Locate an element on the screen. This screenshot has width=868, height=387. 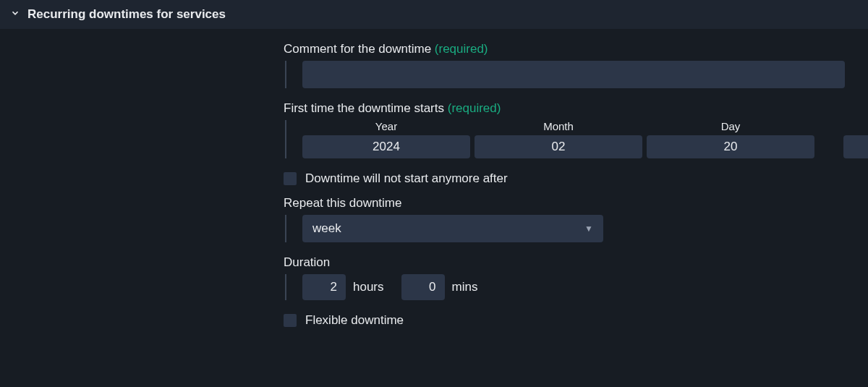
year-head: Year is located at coordinates (386, 126).